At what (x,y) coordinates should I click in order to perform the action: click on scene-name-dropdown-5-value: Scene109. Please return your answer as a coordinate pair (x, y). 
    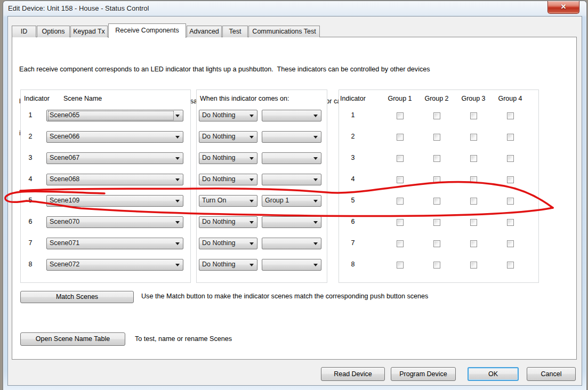
    Looking at the image, I should click on (65, 200).